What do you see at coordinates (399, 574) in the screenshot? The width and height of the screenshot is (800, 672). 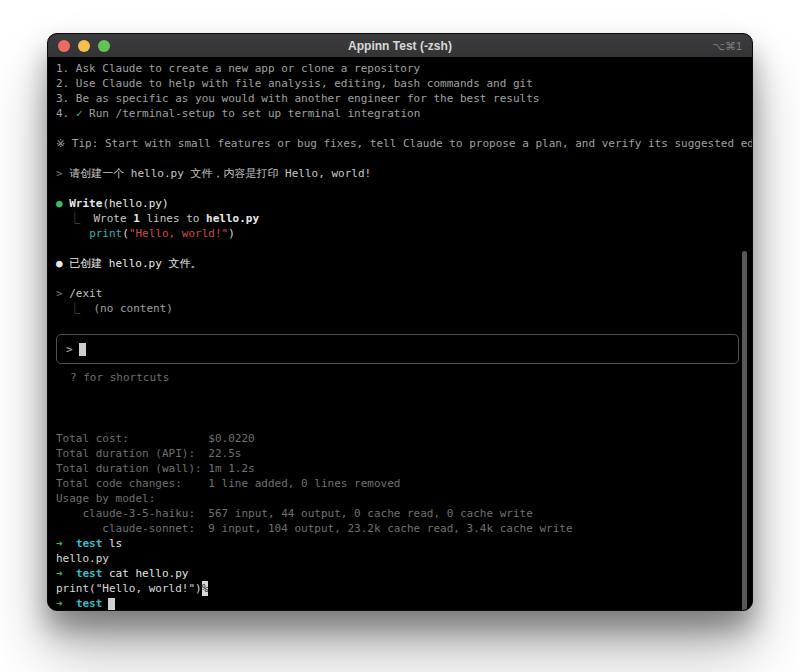 I see `shell-prompt-cat: ➜ test cat hello.py` at bounding box center [399, 574].